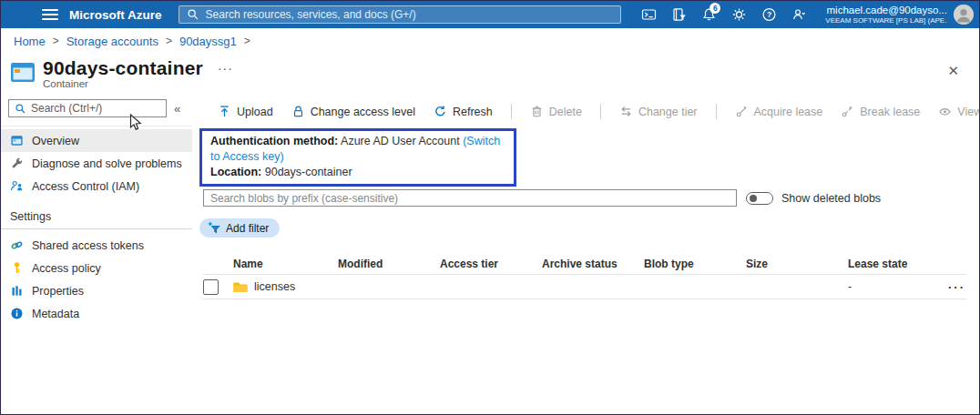  I want to click on azure-brand: Microsoft Azure, so click(116, 15).